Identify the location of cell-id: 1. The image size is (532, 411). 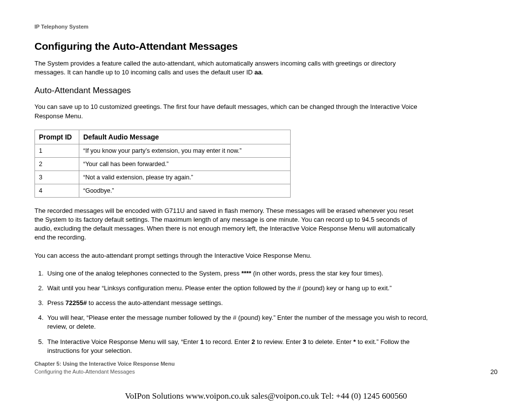
(57, 151).